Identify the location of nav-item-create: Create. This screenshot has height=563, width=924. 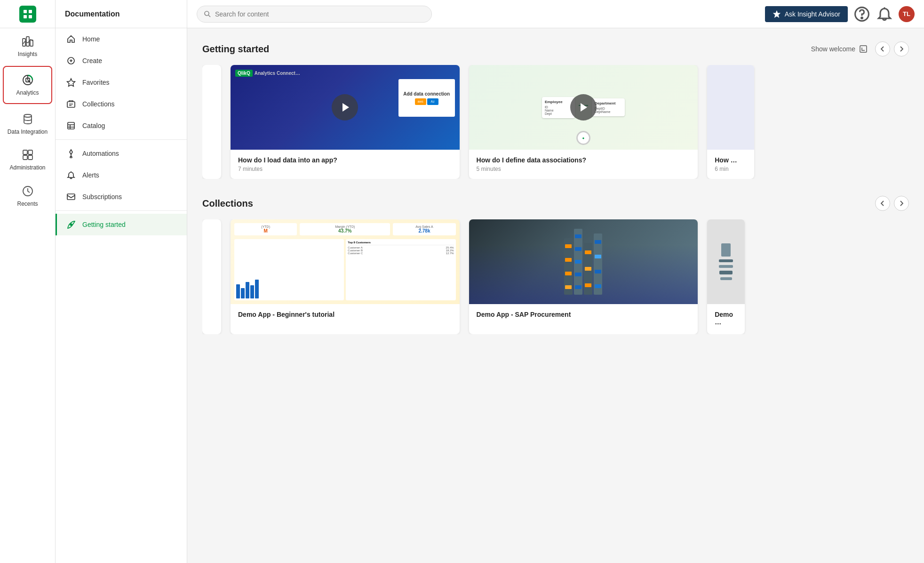
(121, 61).